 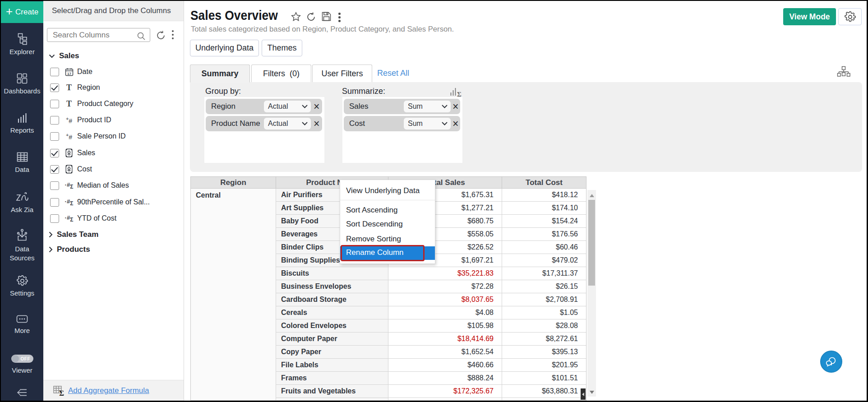 I want to click on svg-text: 17, so click(x=69, y=73).